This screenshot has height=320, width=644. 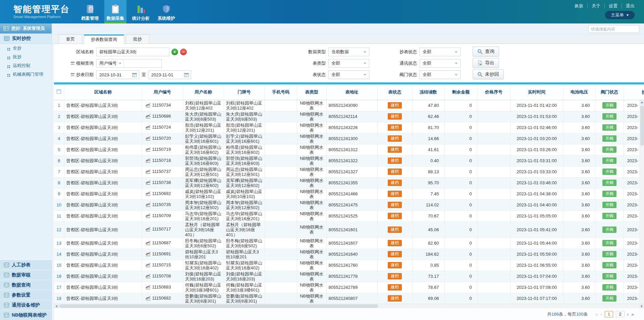 I want to click on table-row: 5曾都区-碧桂园翠山蓝天3街11150719柏伟星(碧桂园翠山蓝天3街16座60…, so click(x=349, y=149).